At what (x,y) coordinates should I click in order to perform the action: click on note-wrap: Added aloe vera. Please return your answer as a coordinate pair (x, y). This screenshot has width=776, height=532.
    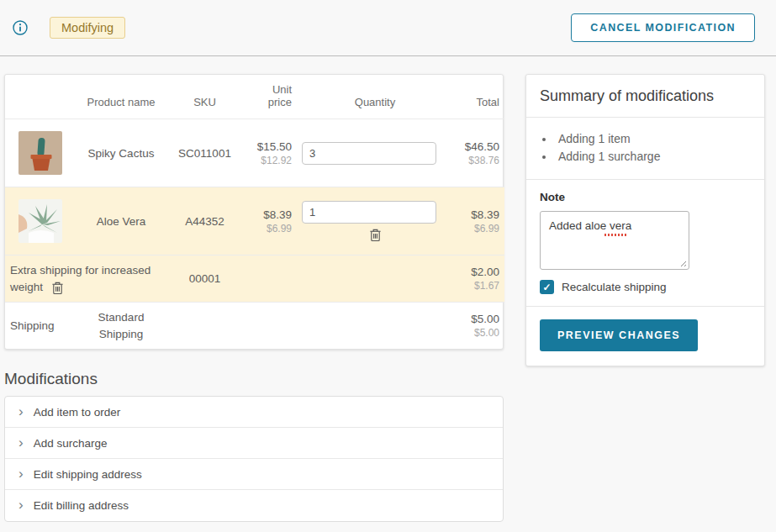
    Looking at the image, I should click on (615, 242).